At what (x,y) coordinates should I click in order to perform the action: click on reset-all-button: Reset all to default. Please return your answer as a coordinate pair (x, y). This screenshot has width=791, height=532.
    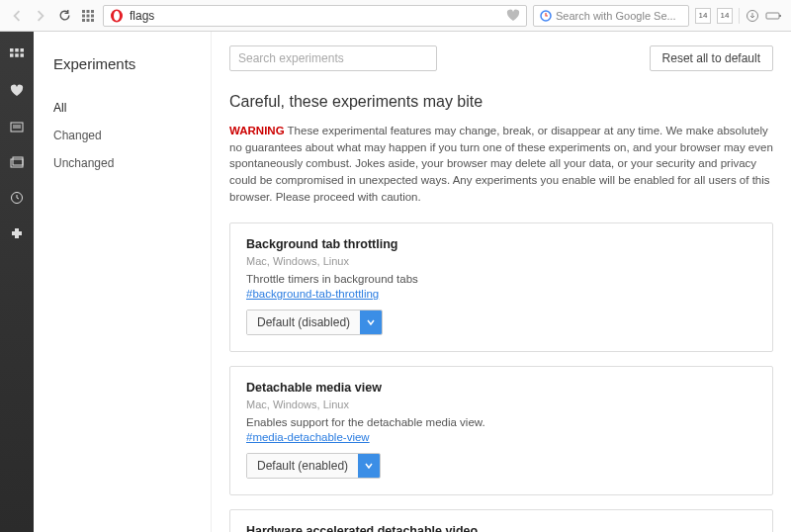
    Looking at the image, I should click on (712, 58).